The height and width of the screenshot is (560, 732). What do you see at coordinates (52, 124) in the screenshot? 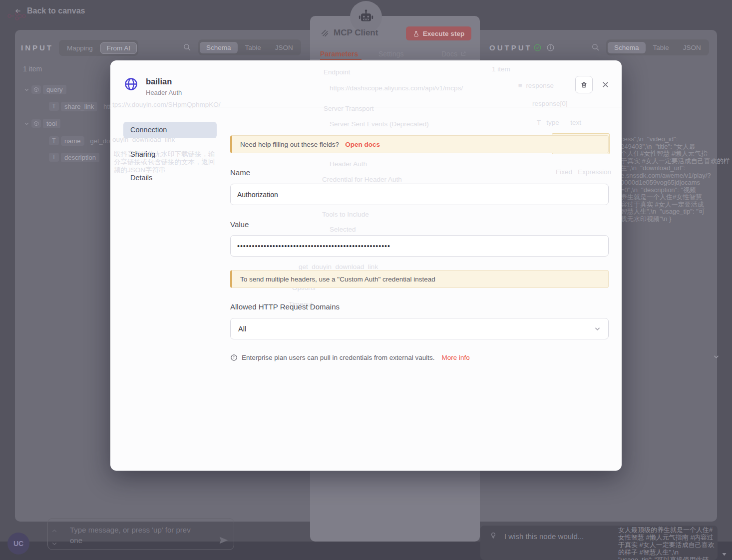
I see `tree-key-tool: tool` at bounding box center [52, 124].